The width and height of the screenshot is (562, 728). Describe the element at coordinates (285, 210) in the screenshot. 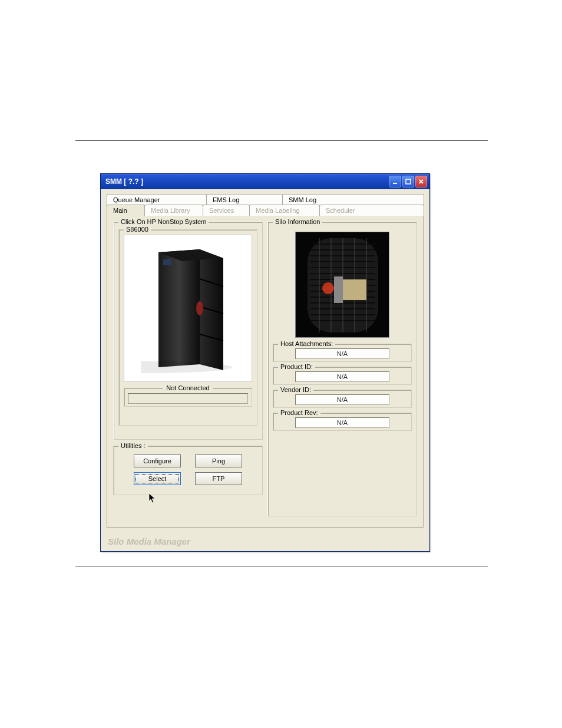

I see `tab-media-labeling: Media Labeling` at that location.